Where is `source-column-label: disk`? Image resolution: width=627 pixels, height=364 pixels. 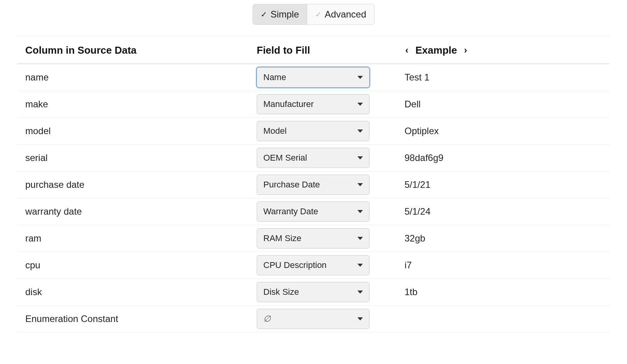 source-column-label: disk is located at coordinates (137, 292).